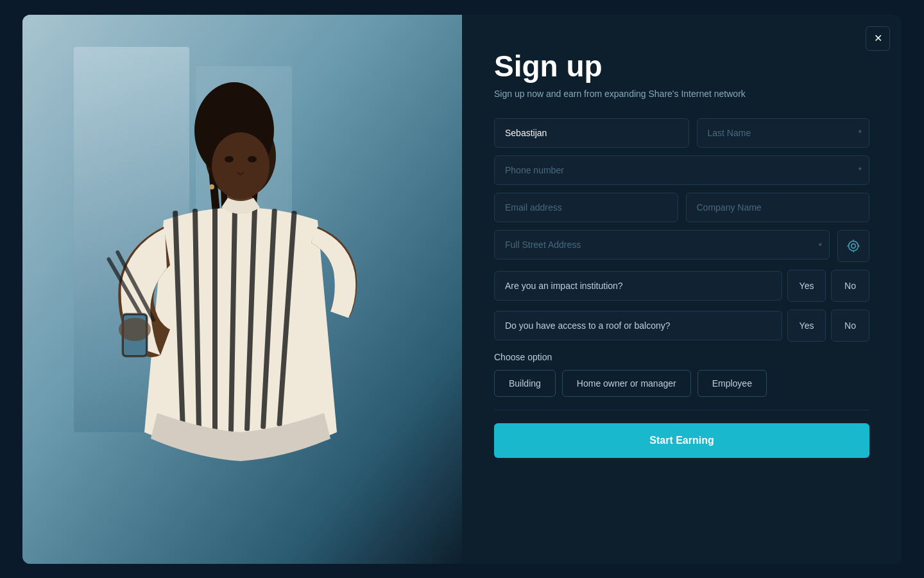  I want to click on email-company-row, so click(681, 207).